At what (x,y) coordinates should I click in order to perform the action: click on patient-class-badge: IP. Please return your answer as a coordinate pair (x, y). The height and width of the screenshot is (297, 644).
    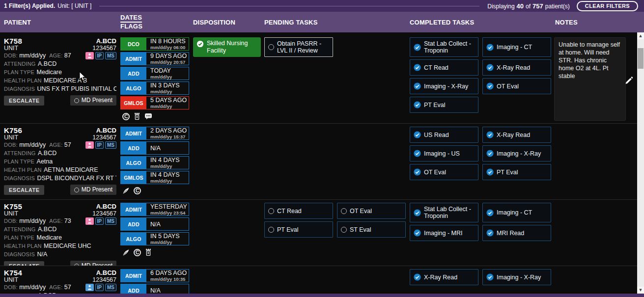
    Looking at the image, I should click on (99, 288).